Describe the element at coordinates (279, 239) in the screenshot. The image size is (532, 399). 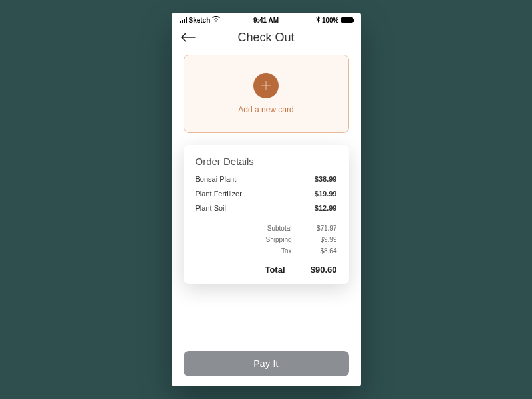
I see `shipping-label: Shipping` at that location.